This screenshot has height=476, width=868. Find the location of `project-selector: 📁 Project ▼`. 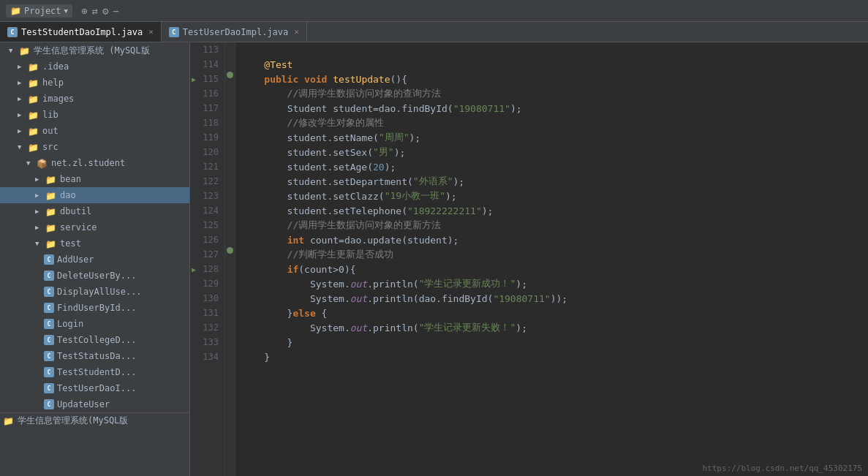

project-selector: 📁 Project ▼ is located at coordinates (39, 11).